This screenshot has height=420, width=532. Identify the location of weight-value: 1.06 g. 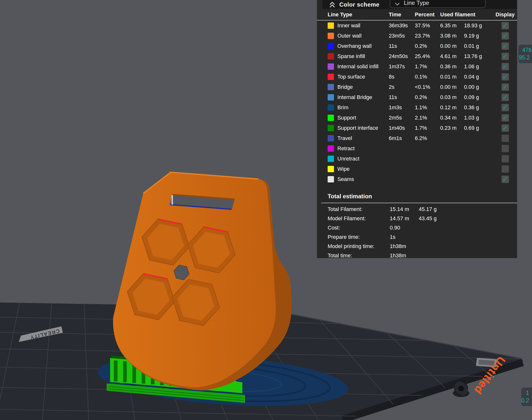
(478, 67).